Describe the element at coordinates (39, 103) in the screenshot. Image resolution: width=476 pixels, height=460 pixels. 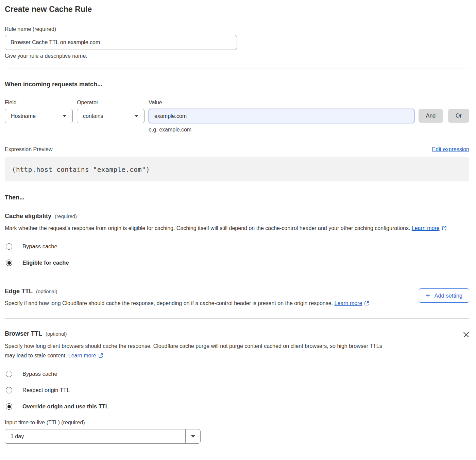
I see `field-label: Field` at that location.